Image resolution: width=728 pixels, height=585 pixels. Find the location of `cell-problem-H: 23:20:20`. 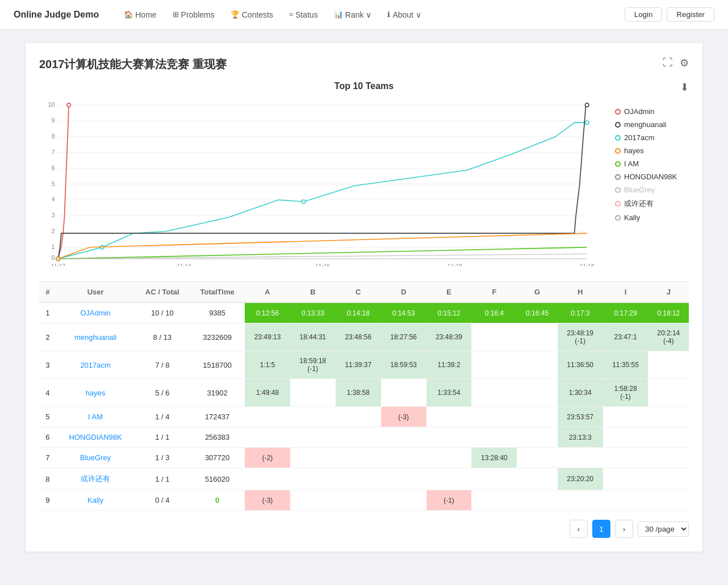

cell-problem-H: 23:20:20 is located at coordinates (580, 479).